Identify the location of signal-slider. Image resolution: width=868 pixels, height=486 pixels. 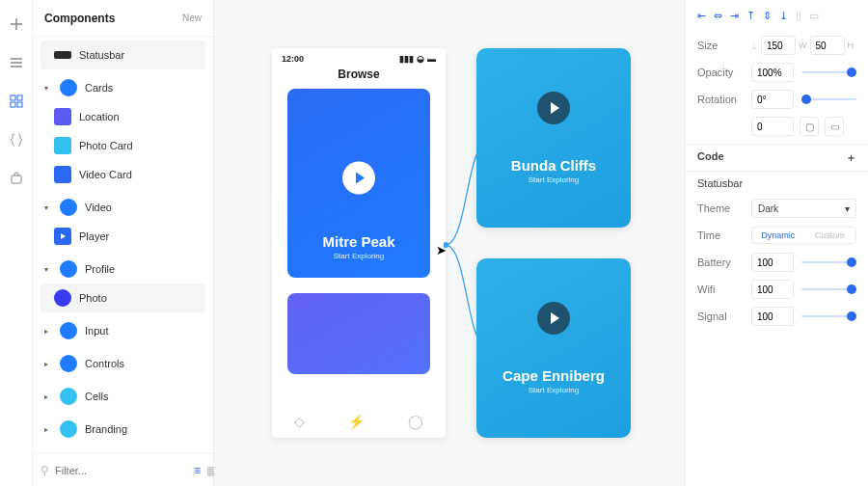
(829, 316).